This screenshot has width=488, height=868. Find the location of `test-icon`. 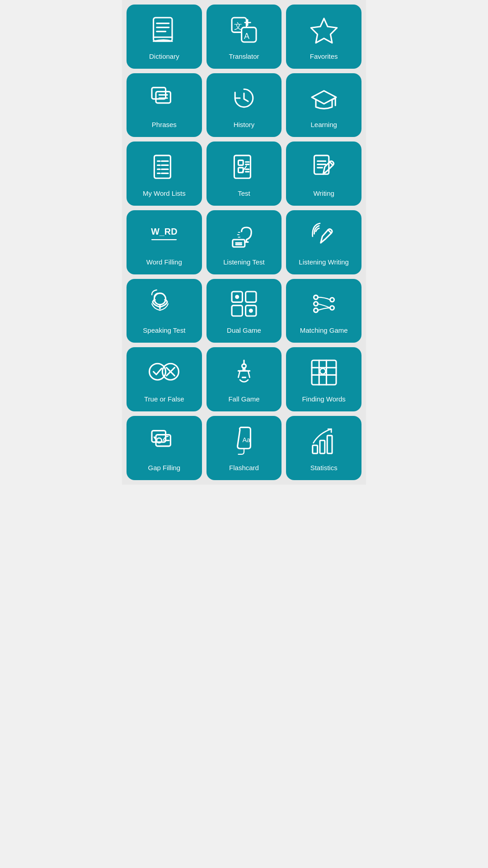

test-icon is located at coordinates (244, 167).